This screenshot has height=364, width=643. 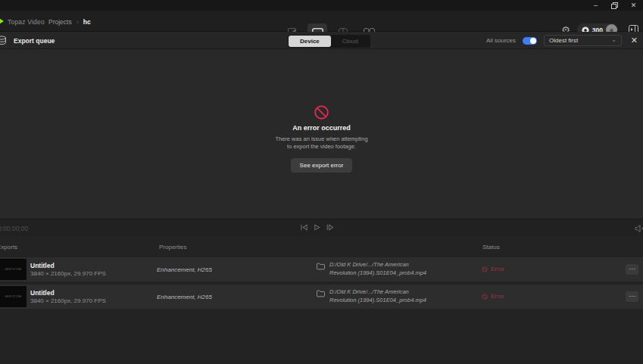 I want to click on export-queue-bar: Export queue Device Cloud All sources Ol…, so click(x=321, y=41).